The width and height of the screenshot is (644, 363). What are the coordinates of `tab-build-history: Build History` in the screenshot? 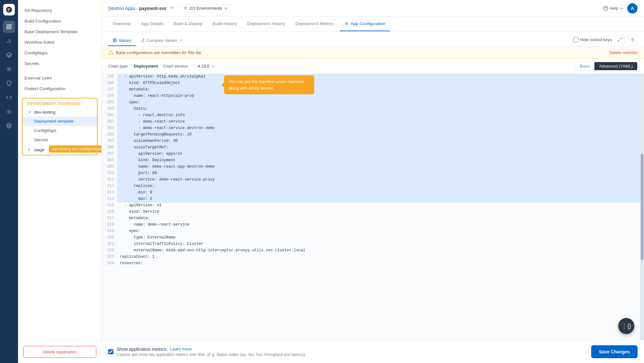 It's located at (225, 24).